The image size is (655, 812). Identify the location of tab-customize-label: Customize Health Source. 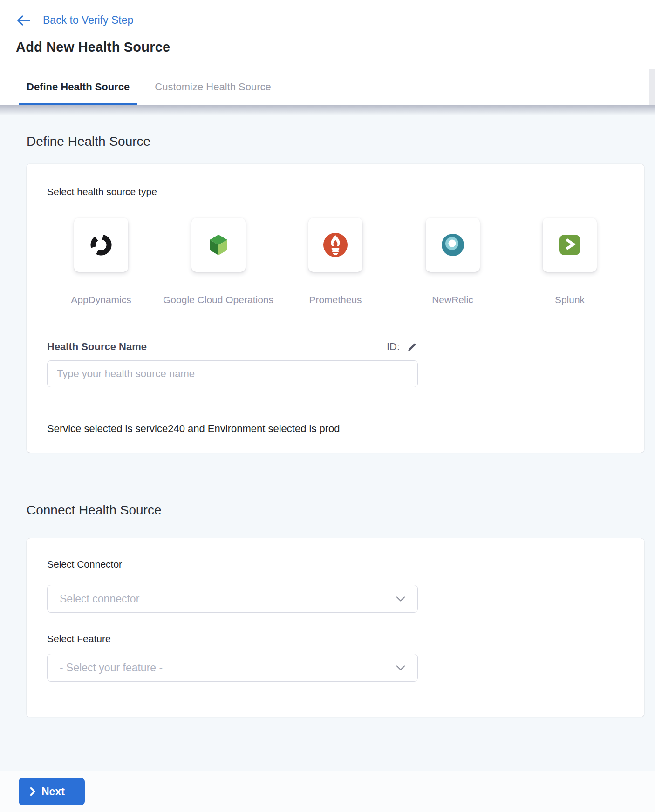
(212, 87).